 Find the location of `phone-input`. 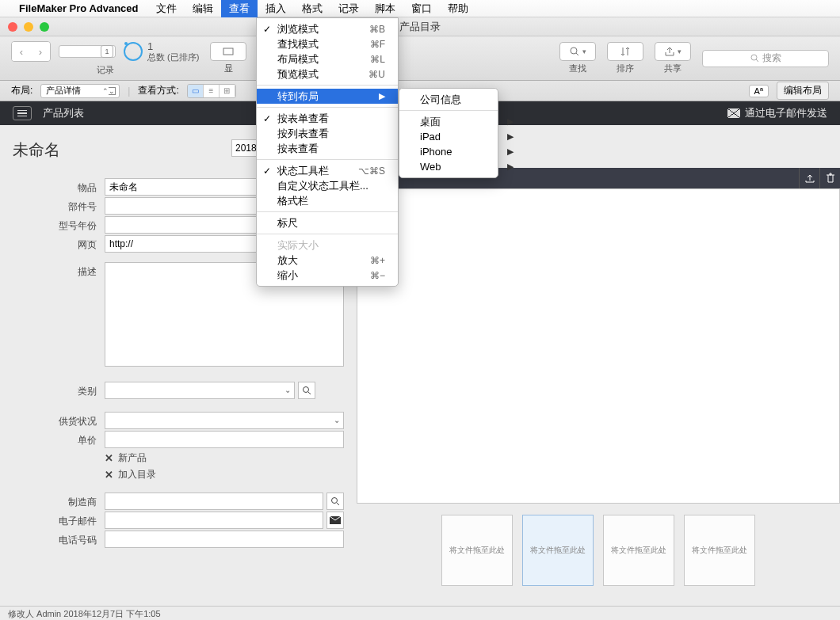

phone-input is located at coordinates (224, 539).